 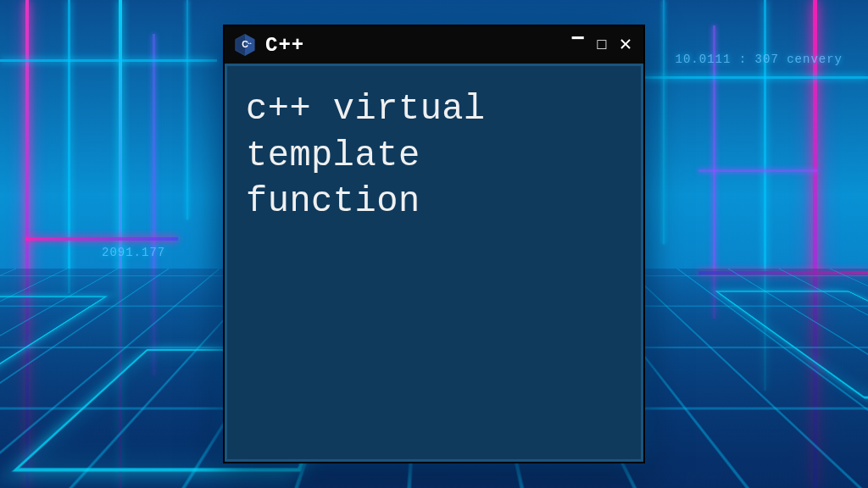 I want to click on digital-text-2: 2091.177, so click(x=134, y=252).